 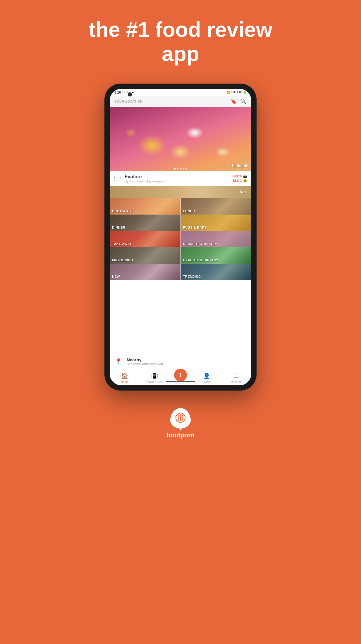 I want to click on profile-label: Profile, so click(x=207, y=382).